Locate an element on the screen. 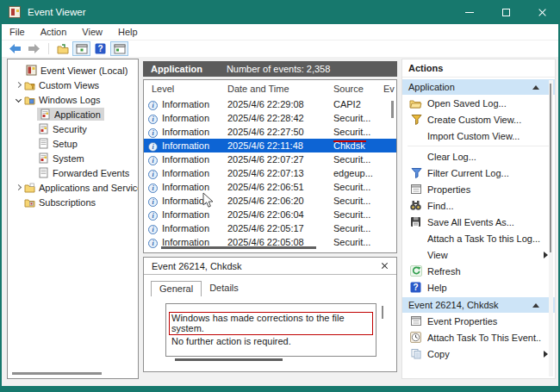 The width and height of the screenshot is (560, 392). show-console-tree-button is located at coordinates (81, 48).